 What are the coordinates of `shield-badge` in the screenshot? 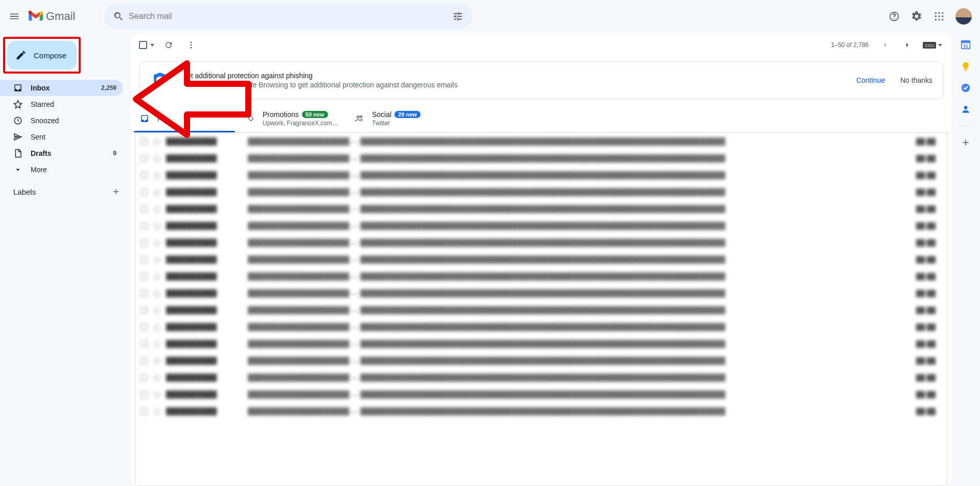 It's located at (160, 80).